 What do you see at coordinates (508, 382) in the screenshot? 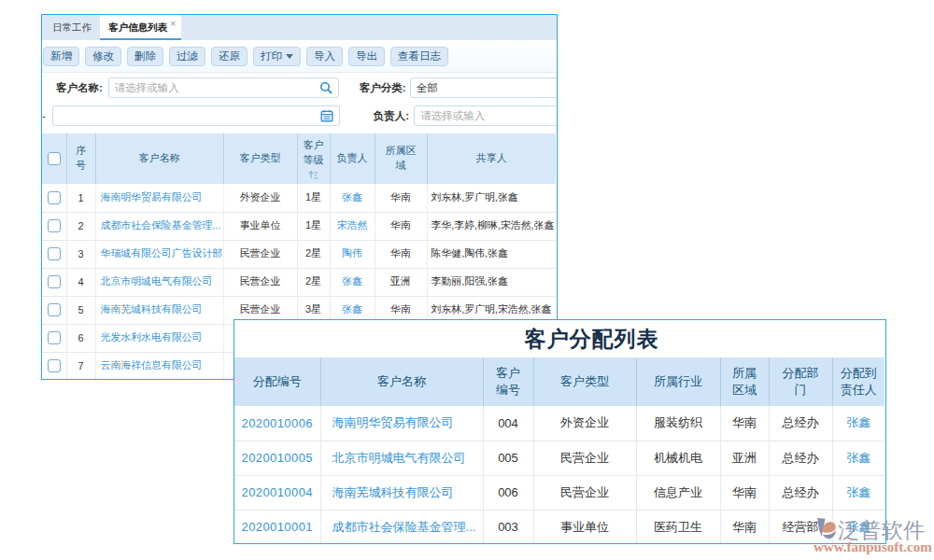
I see `column-header: 客户 编号` at bounding box center [508, 382].